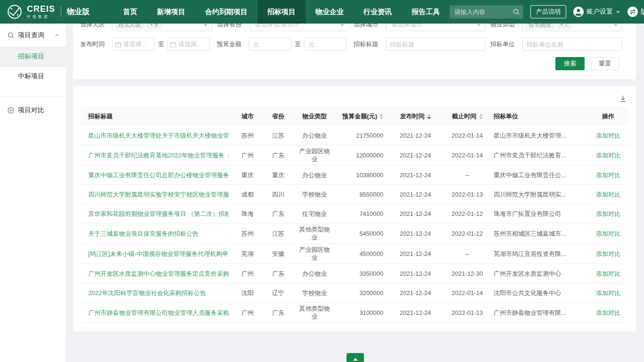 The width and height of the screenshot is (644, 362). What do you see at coordinates (570, 64) in the screenshot?
I see `search-button: 搜索` at bounding box center [570, 64].